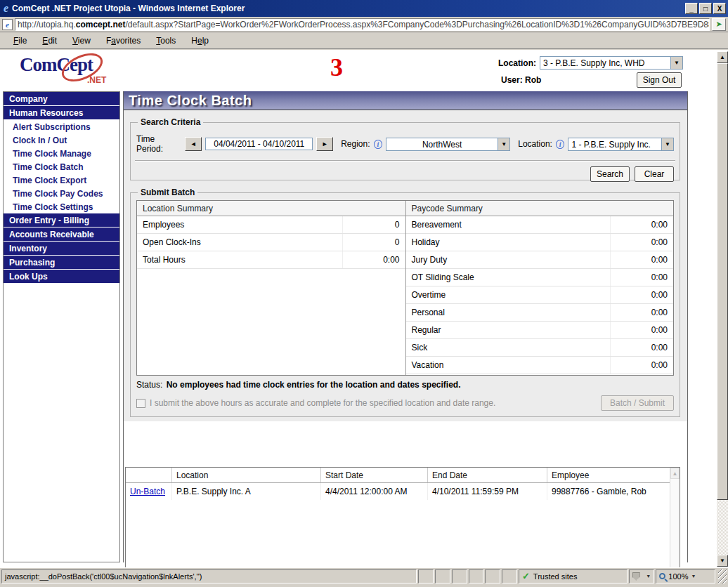 Image resolution: width=728 pixels, height=587 pixels. What do you see at coordinates (72, 72) in the screenshot?
I see `comcept-logo: ComCept .NET` at bounding box center [72, 72].